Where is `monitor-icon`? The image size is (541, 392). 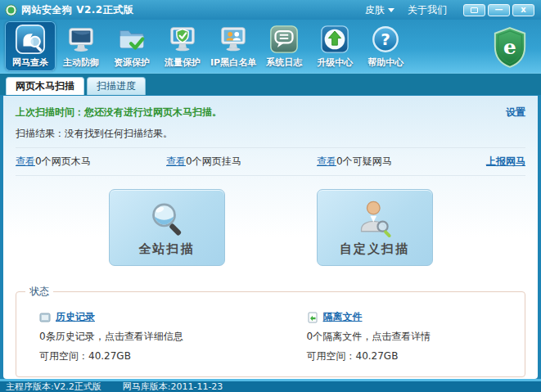
monitor-icon is located at coordinates (81, 39).